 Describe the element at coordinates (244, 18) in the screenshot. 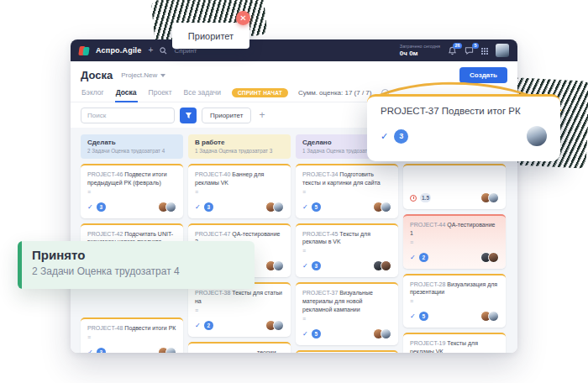

I see `close-icon: ✕` at that location.